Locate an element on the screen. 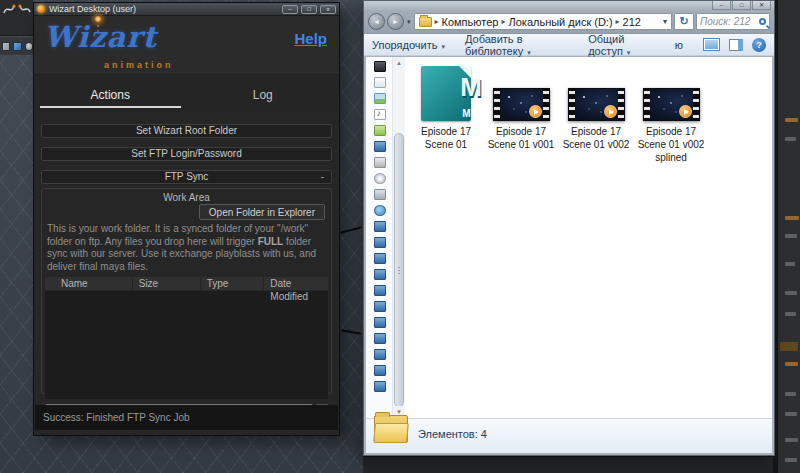 The width and height of the screenshot is (800, 473). address-dropdown-icon: ▾ is located at coordinates (665, 22).